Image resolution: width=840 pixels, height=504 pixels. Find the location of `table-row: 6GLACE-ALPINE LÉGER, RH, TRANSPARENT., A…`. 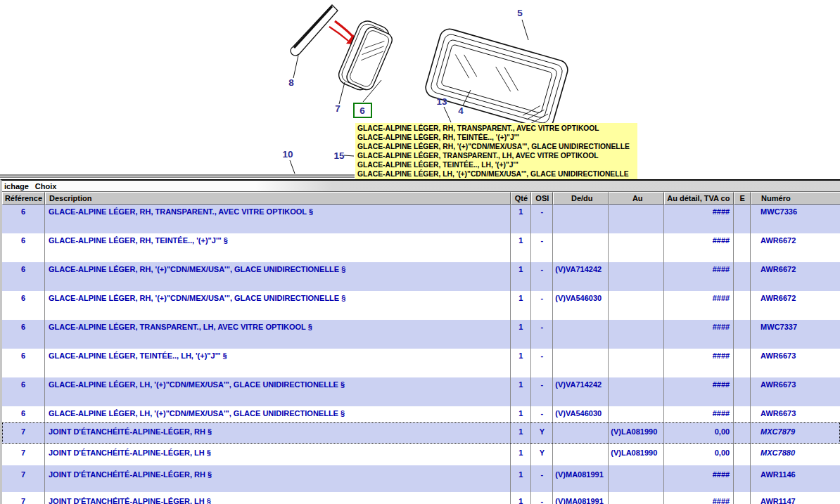

table-row: 6GLACE-ALPINE LÉGER, RH, TRANSPARENT., A… is located at coordinates (421, 219).